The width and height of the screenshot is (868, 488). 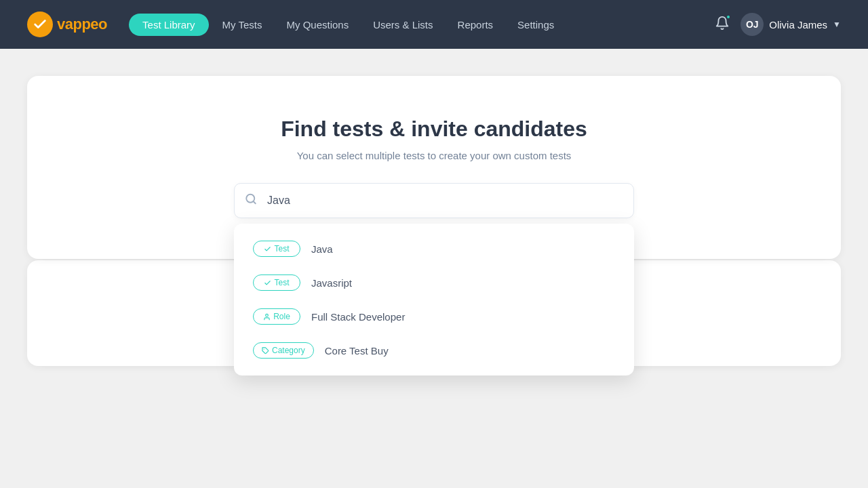 What do you see at coordinates (40, 24) in the screenshot?
I see `logo-icon` at bounding box center [40, 24].